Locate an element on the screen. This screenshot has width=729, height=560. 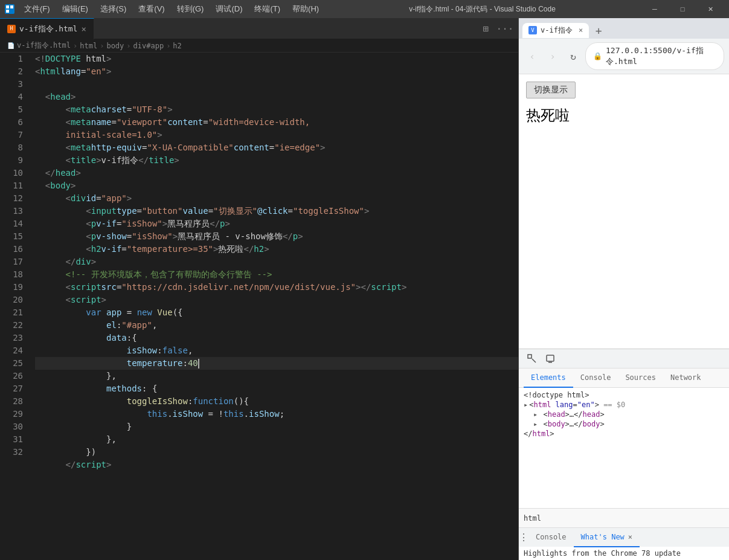
dom-breadcrumb: html is located at coordinates (533, 518).